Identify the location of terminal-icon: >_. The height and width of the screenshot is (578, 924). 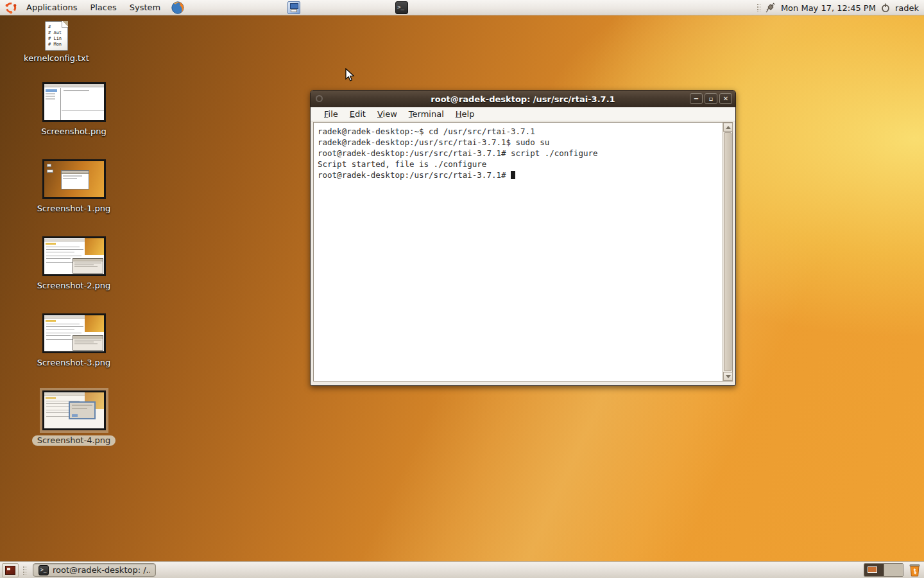
(44, 570).